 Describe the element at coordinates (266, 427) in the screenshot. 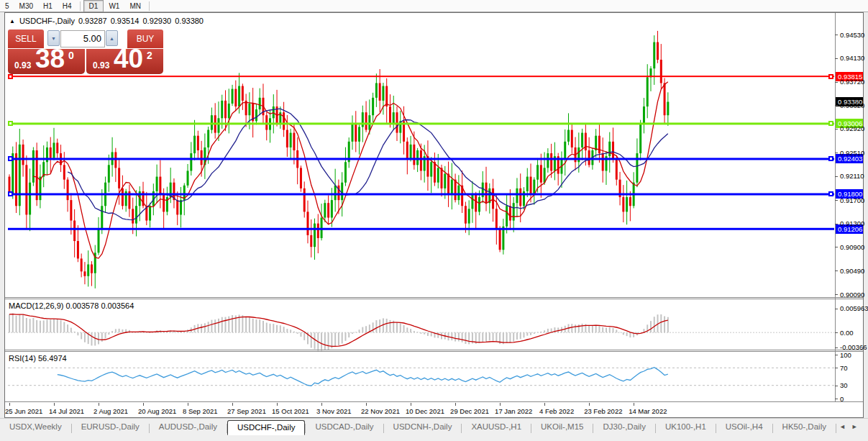

I see `tab-usdchf-daily: USDCHF-,Daily` at that location.